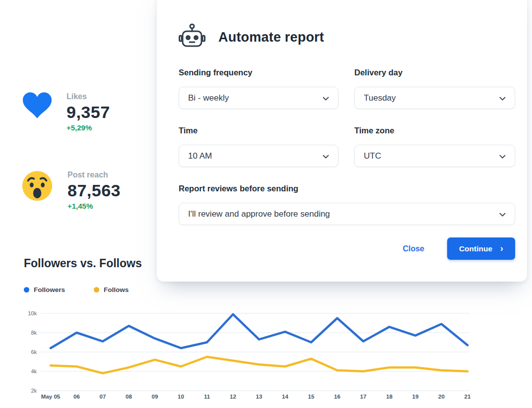 Image resolution: width=532 pixels, height=408 pixels. Describe the element at coordinates (251, 37) in the screenshot. I see `modal-header: Automate report` at that location.